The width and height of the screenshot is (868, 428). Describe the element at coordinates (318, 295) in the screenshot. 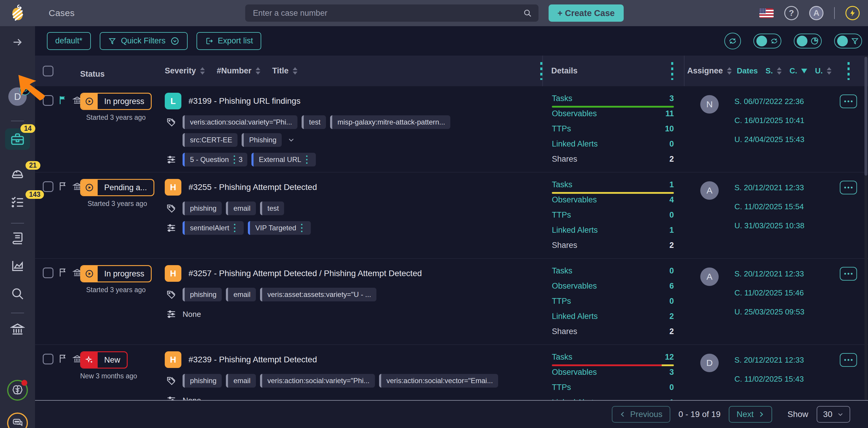

I see `case-tag: veris:asset:assets:variety="U - ...` at that location.